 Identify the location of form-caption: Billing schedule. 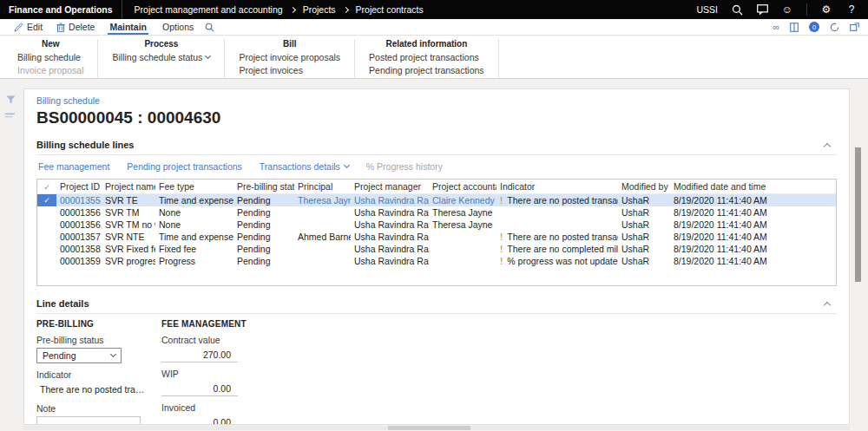
(437, 101).